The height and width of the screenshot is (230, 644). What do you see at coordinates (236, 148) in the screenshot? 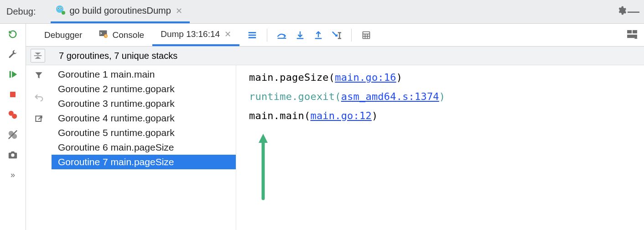
I see `splitter` at bounding box center [236, 148].